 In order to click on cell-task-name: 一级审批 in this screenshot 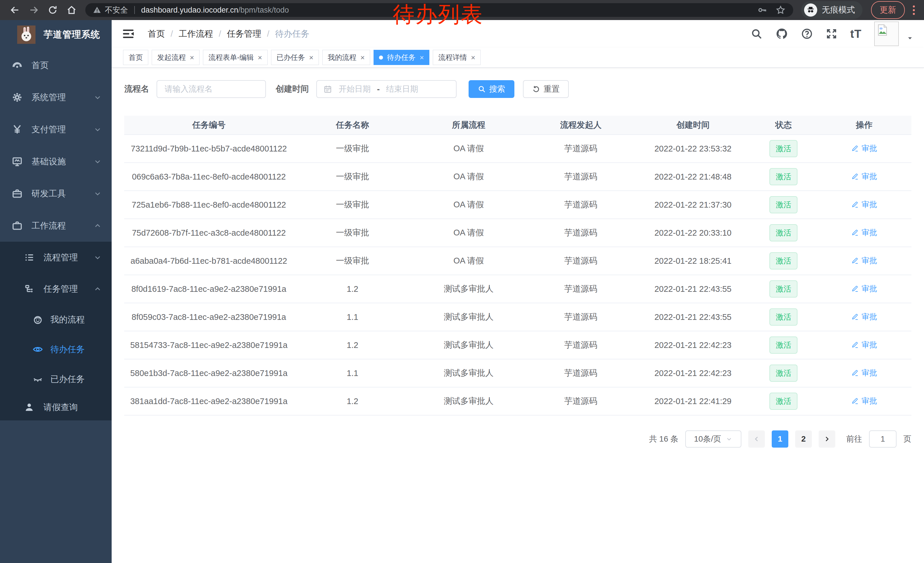, I will do `click(352, 177)`.